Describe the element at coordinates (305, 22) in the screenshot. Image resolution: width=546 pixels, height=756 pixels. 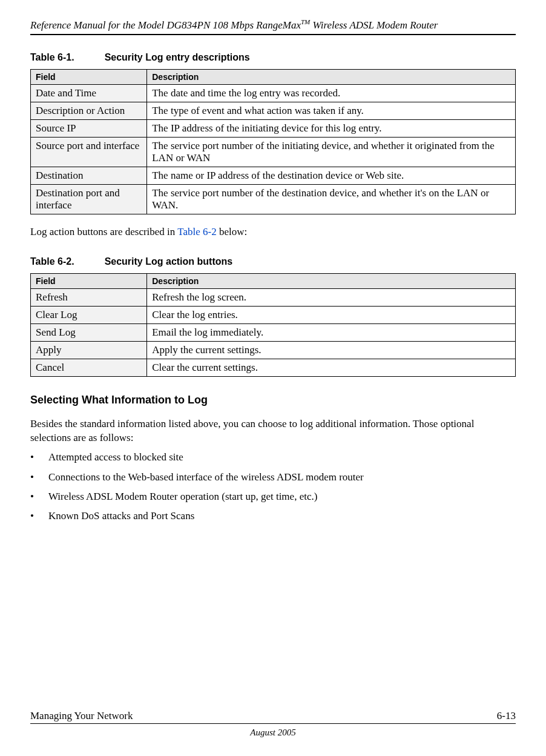
I see `header-tm: TM` at that location.